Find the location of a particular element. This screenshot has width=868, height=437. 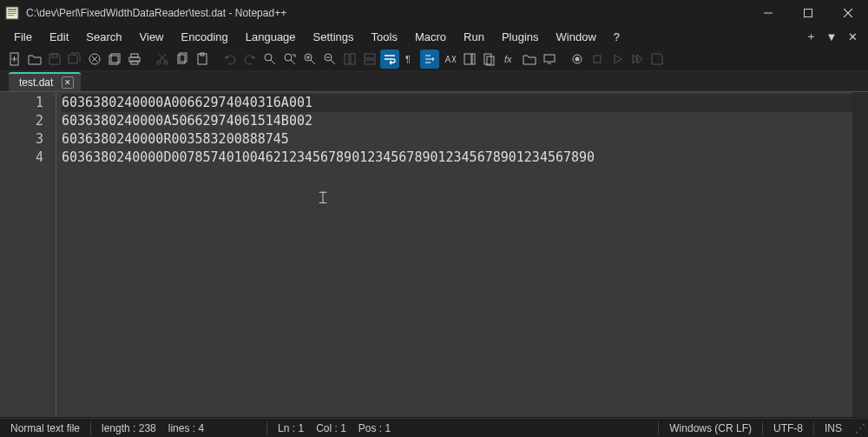

vertical-scrollbar is located at coordinates (860, 255).